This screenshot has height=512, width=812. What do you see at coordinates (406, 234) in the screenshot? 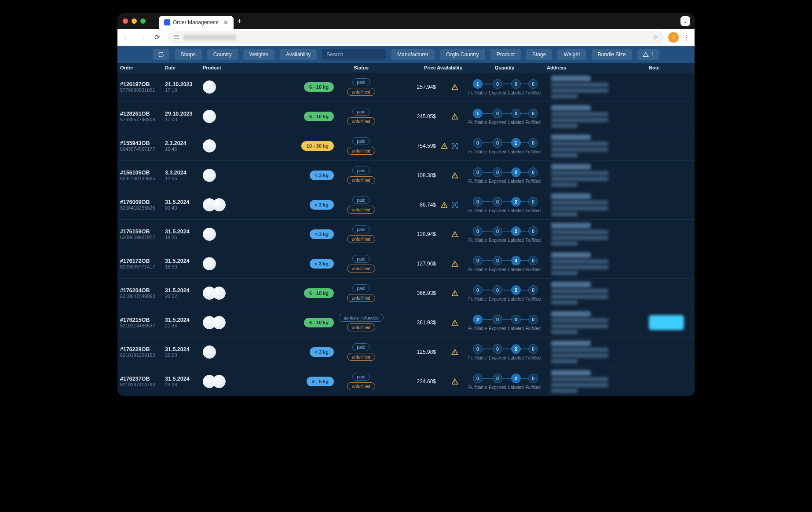
I see `table-row: #176159OB620980990797731.5.202418:25< 3 …` at bounding box center [406, 234].